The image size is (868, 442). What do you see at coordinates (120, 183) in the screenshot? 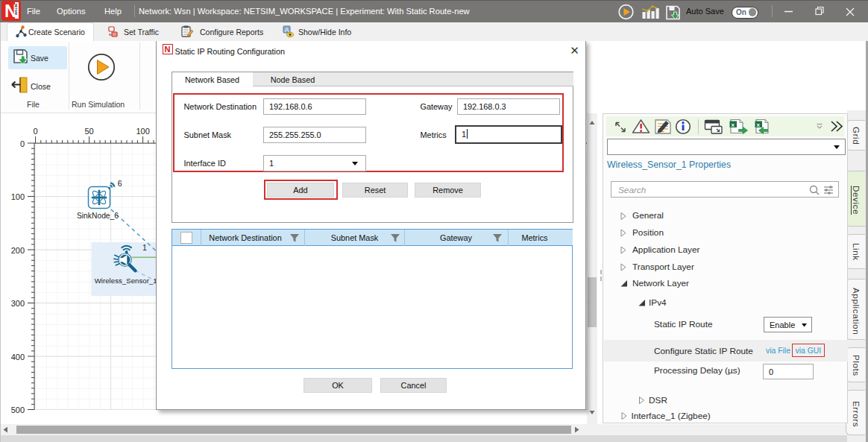
I see `svg-text: 6` at bounding box center [120, 183].